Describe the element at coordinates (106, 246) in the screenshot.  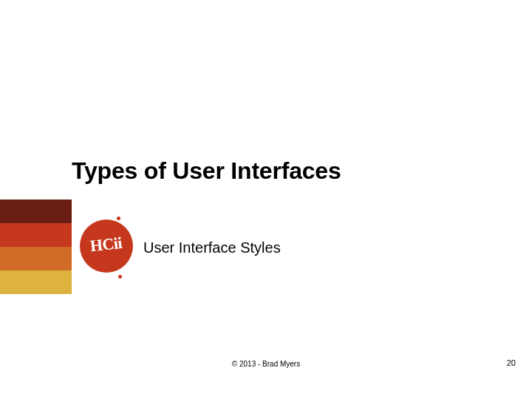
I see `logo-circle-icon: HCii` at that location.